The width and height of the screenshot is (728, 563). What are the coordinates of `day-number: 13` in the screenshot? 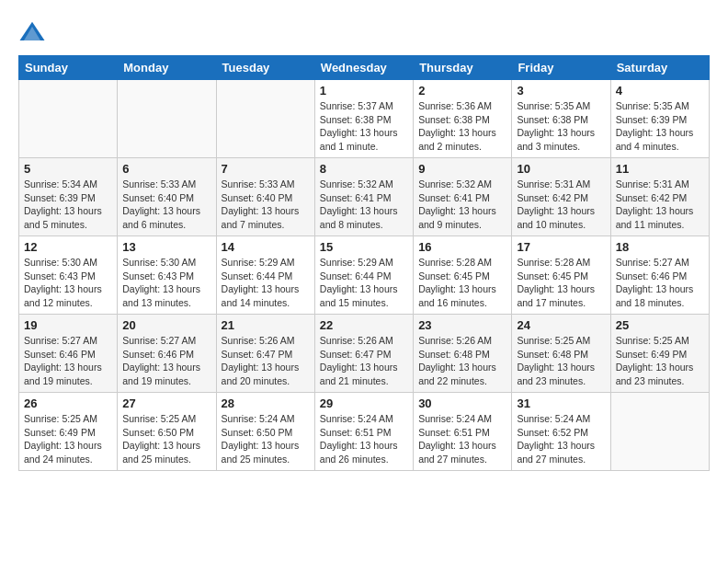 It's located at (166, 247).